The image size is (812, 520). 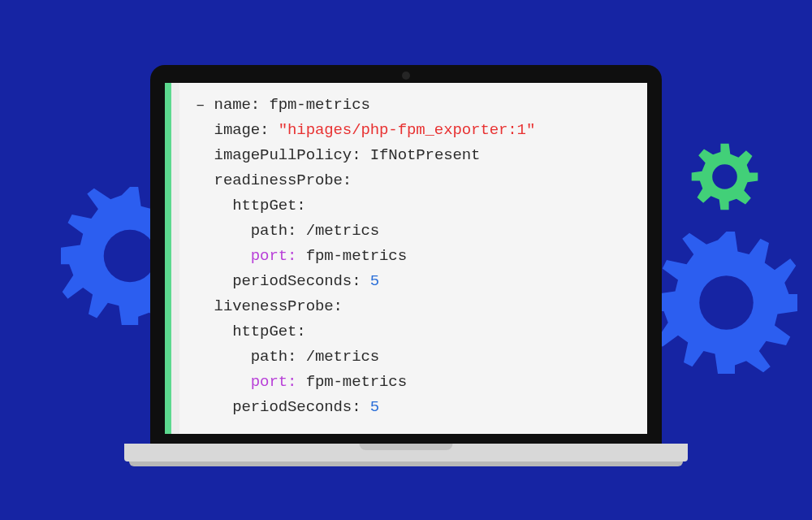 What do you see at coordinates (168, 258) in the screenshot?
I see `editor-gutter-highlight` at bounding box center [168, 258].